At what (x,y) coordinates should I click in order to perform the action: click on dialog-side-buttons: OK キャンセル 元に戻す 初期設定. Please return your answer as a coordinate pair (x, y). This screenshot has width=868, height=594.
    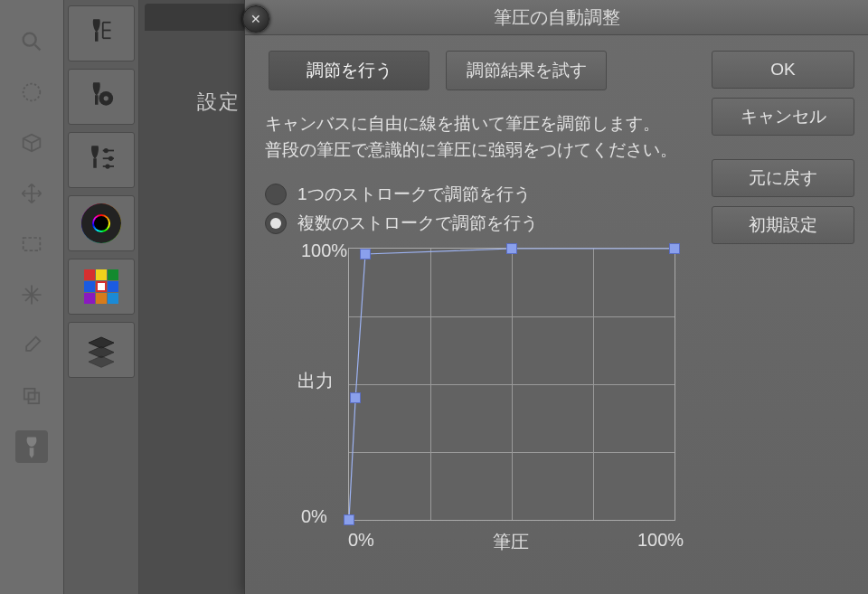
    Looking at the image, I should click on (783, 147).